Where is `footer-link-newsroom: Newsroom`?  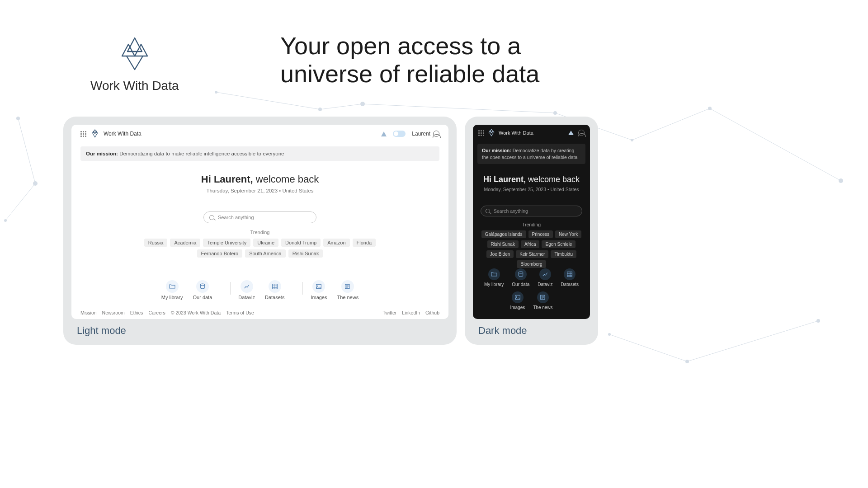
footer-link-newsroom: Newsroom is located at coordinates (113, 313).